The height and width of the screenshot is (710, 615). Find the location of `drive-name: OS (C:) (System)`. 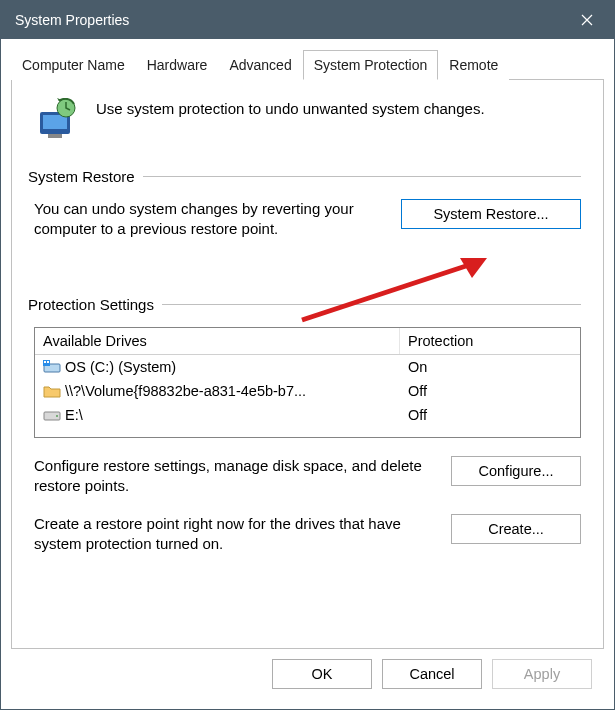

drive-name: OS (C:) (System) is located at coordinates (120, 367).